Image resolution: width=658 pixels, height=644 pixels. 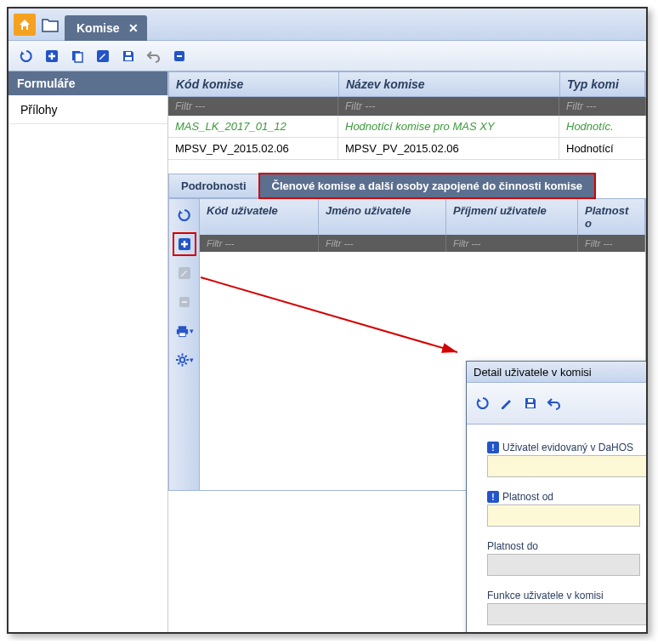 I want to click on grid-row: MAS_LK_2017_01_12 Hodnotící komise pro M…, so click(x=407, y=127).